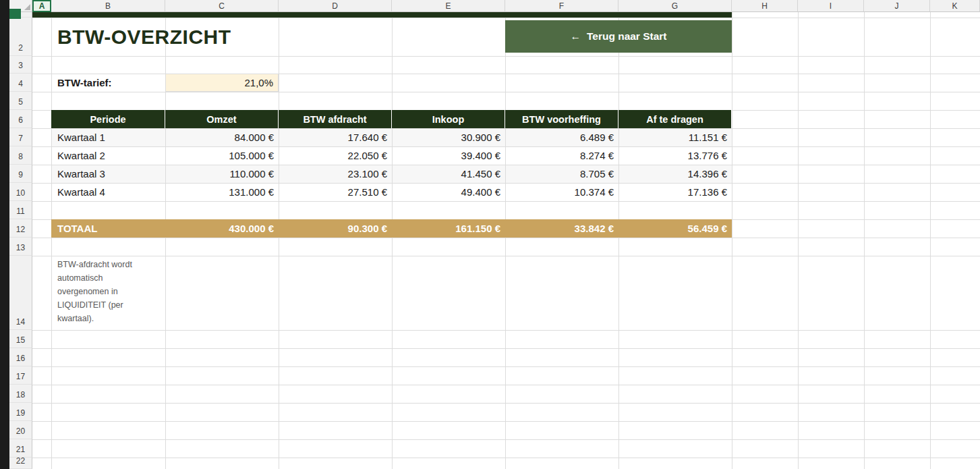 This screenshot has width=980, height=469. Describe the element at coordinates (108, 228) in the screenshot. I see `total-label: TOTAAL` at that location.